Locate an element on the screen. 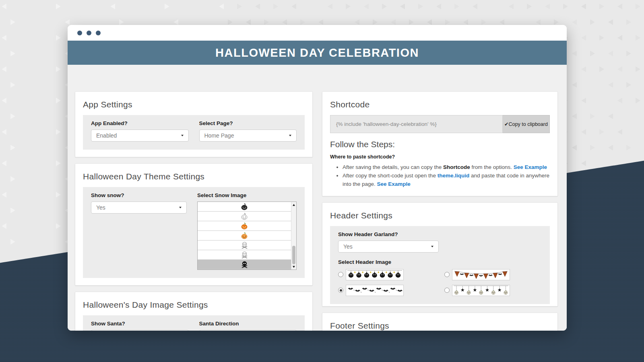  field-label: App Enabled? is located at coordinates (140, 123).